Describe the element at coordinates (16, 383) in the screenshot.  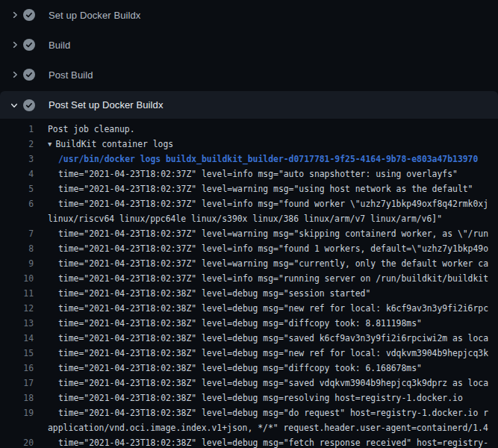
I see `log-line-number: 17` at that location.